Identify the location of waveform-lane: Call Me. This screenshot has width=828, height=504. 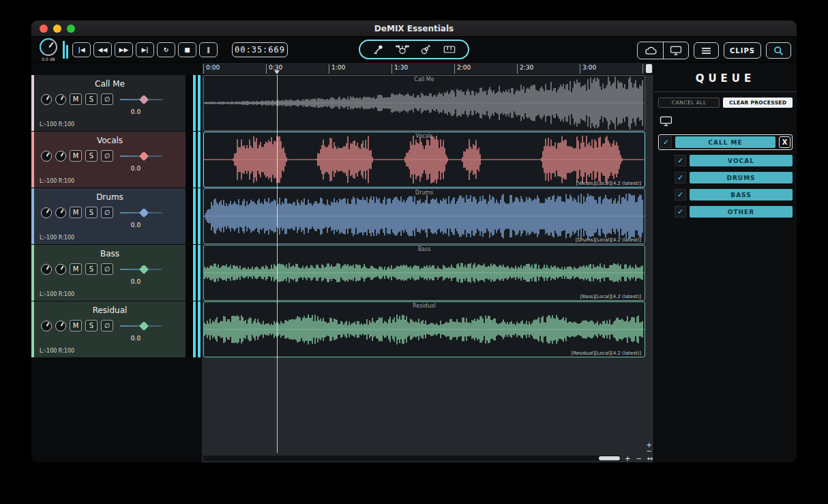
(424, 103).